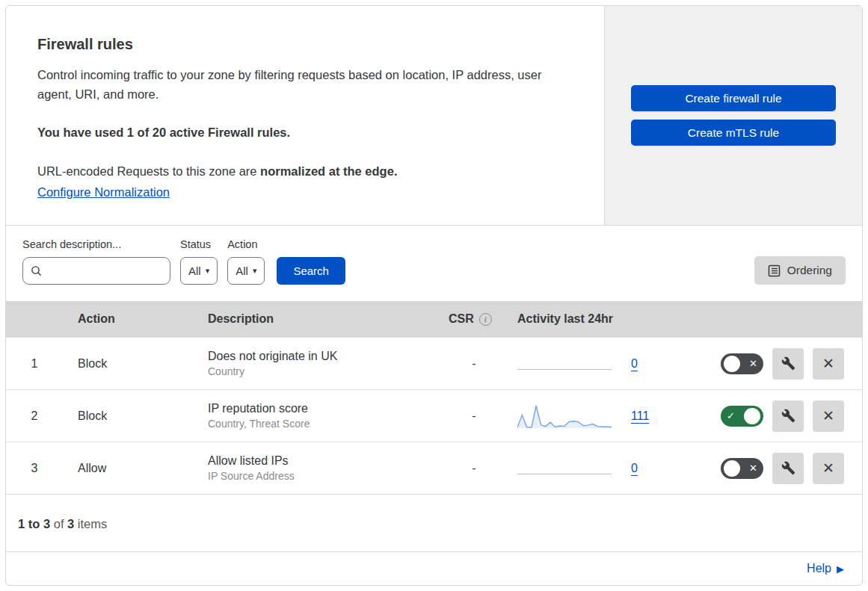  What do you see at coordinates (434, 415) in the screenshot?
I see `table-row: 2 Block IP reputation score Country, Thr…` at bounding box center [434, 415].